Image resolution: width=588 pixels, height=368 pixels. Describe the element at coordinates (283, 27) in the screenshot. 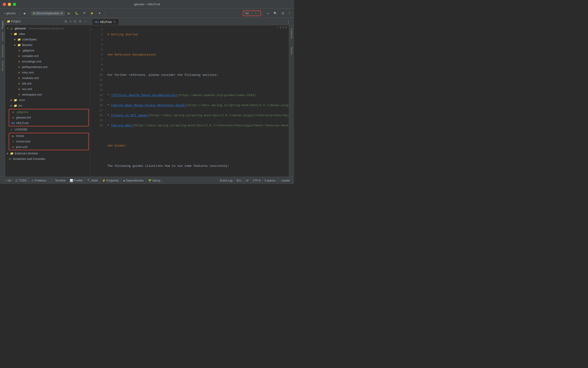

I see `nav-up: ∧` at that location.